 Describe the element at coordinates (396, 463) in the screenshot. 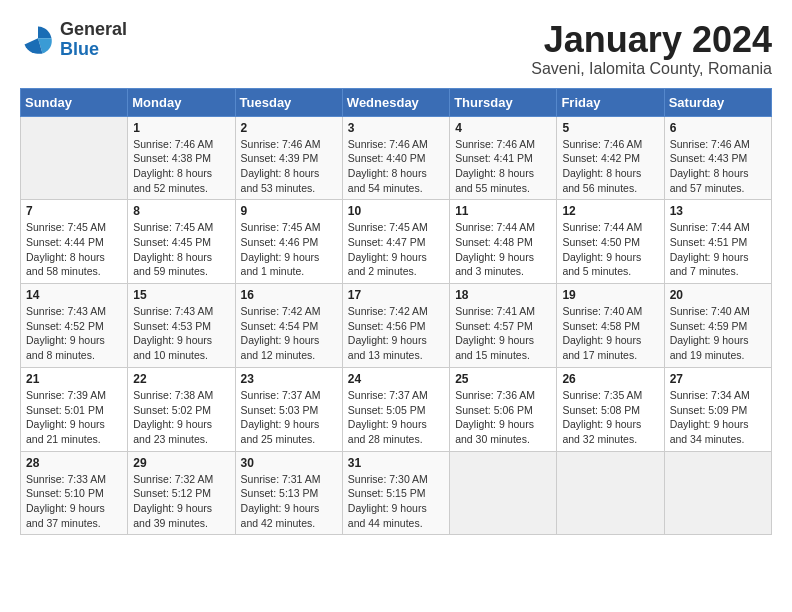

I see `day-number: 31` at that location.